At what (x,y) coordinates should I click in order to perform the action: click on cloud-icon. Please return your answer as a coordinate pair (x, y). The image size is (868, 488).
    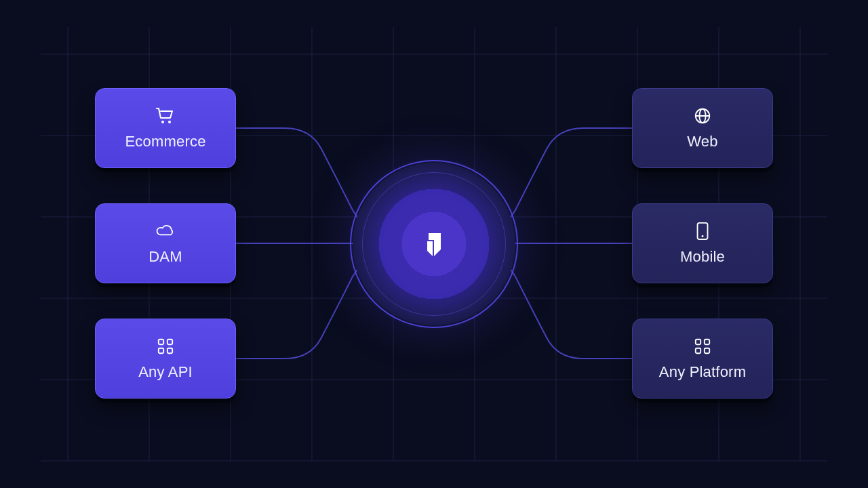
    Looking at the image, I should click on (165, 231).